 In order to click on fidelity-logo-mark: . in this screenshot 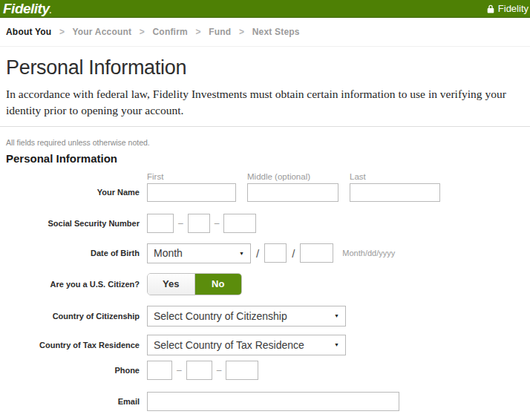, I will do `click(50, 10)`.